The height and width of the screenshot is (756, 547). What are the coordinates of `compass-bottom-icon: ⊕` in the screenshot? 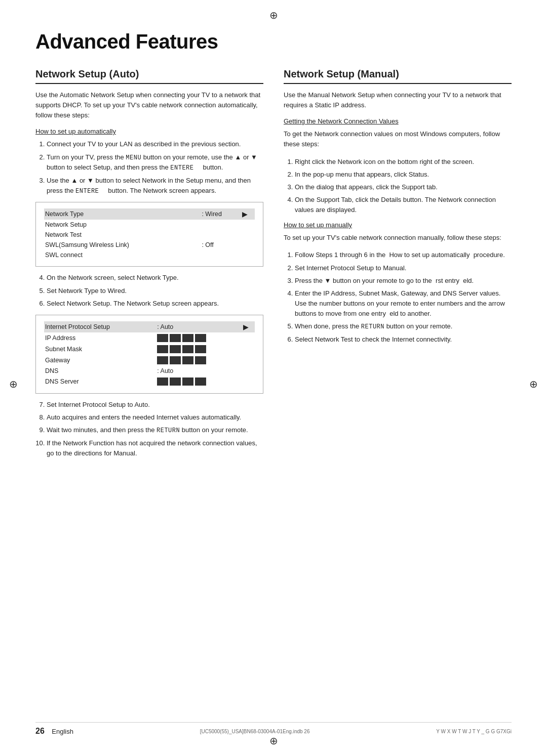 It's located at (274, 741).